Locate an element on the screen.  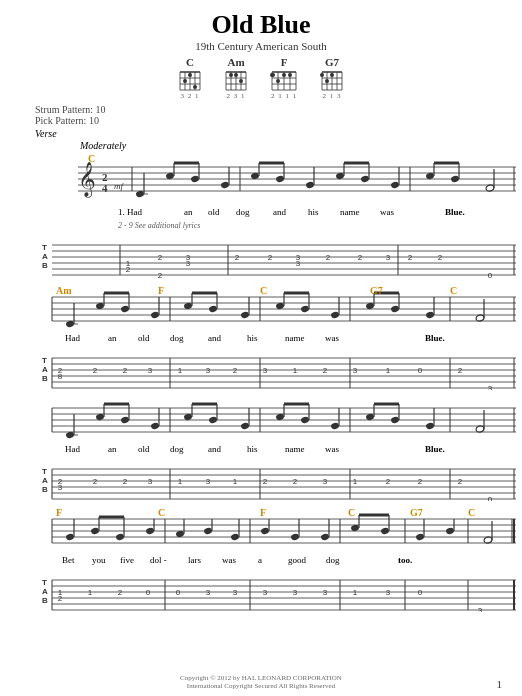
chord-diagrams: C 3 2 1 Am is located at coordinates (261, 78).